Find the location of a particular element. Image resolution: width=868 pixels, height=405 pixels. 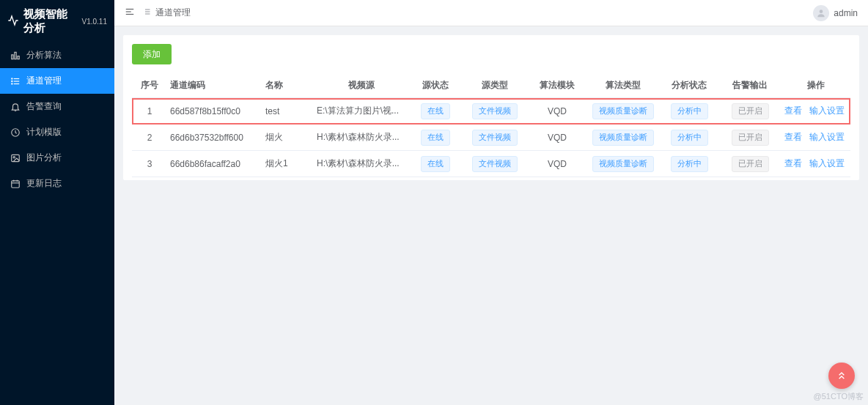

col-alg-mod: 算法模块 is located at coordinates (557, 85).